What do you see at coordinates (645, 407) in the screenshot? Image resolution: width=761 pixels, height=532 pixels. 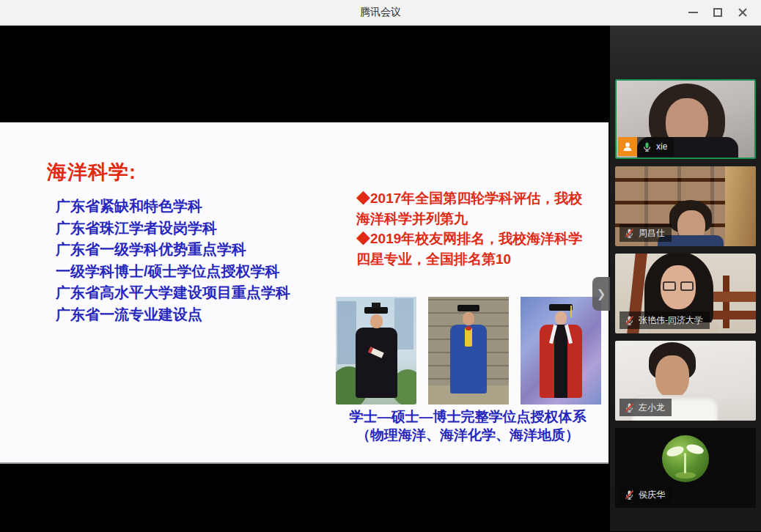 I see `participant-label: 左小龙` at bounding box center [645, 407].